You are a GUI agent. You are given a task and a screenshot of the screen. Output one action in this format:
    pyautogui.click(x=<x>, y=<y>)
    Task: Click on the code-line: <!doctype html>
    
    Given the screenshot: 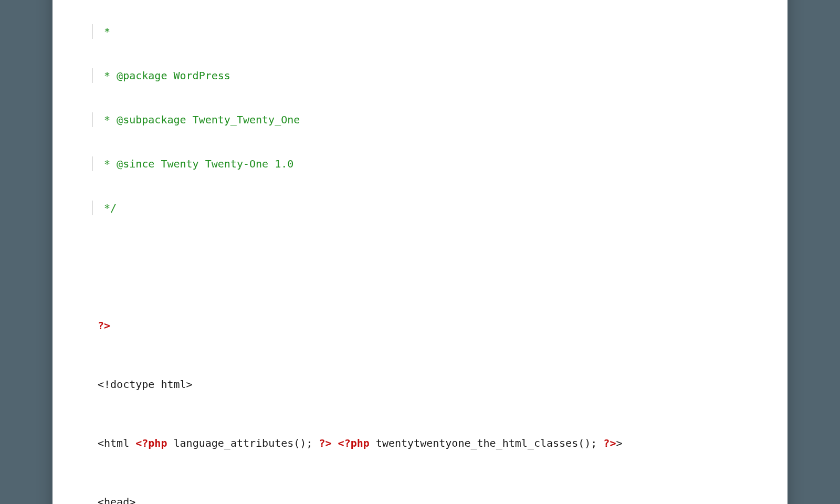 What is the action you would take?
    pyautogui.click(x=434, y=384)
    